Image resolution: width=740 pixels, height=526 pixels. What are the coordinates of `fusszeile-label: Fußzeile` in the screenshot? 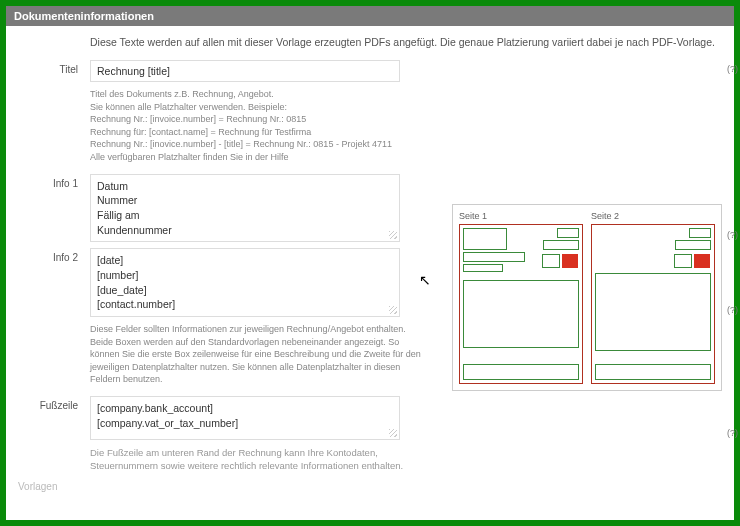 It's located at (55, 418).